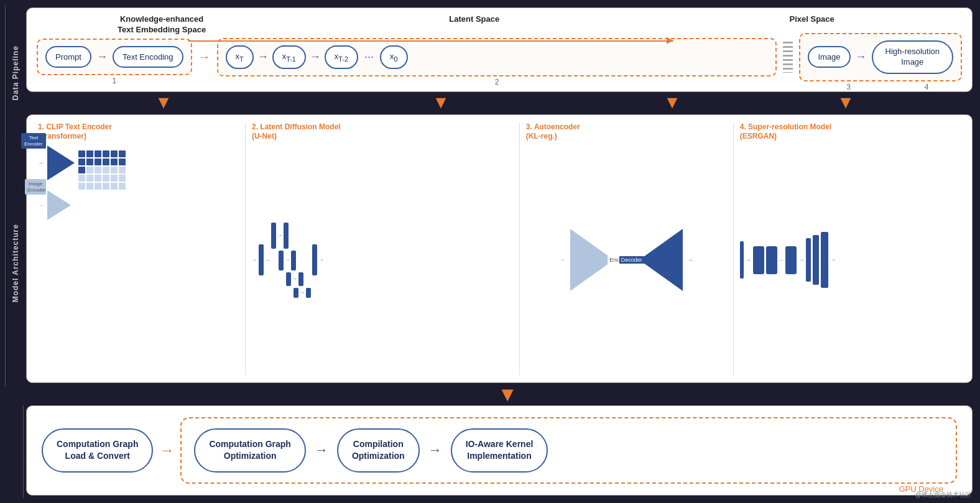 The image size is (980, 503). What do you see at coordinates (846, 103) in the screenshot?
I see `orange-up-arrow-4: ►` at bounding box center [846, 103].